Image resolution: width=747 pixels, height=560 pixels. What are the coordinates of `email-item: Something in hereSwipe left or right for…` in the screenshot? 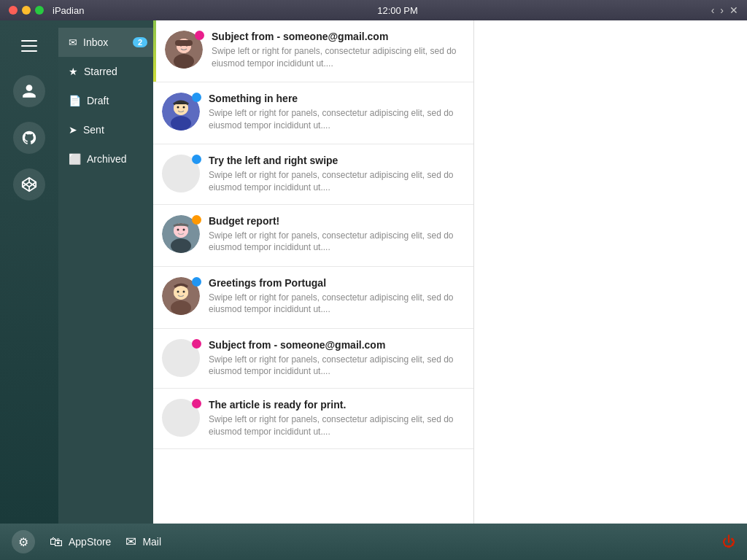 It's located at (314, 114).